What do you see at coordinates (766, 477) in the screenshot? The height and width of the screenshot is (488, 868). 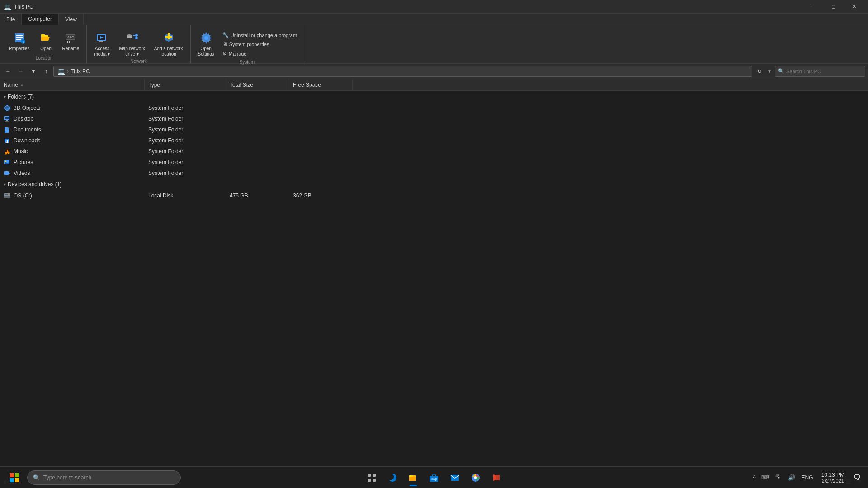 I see `keyboard-icon: ⌨` at bounding box center [766, 477].